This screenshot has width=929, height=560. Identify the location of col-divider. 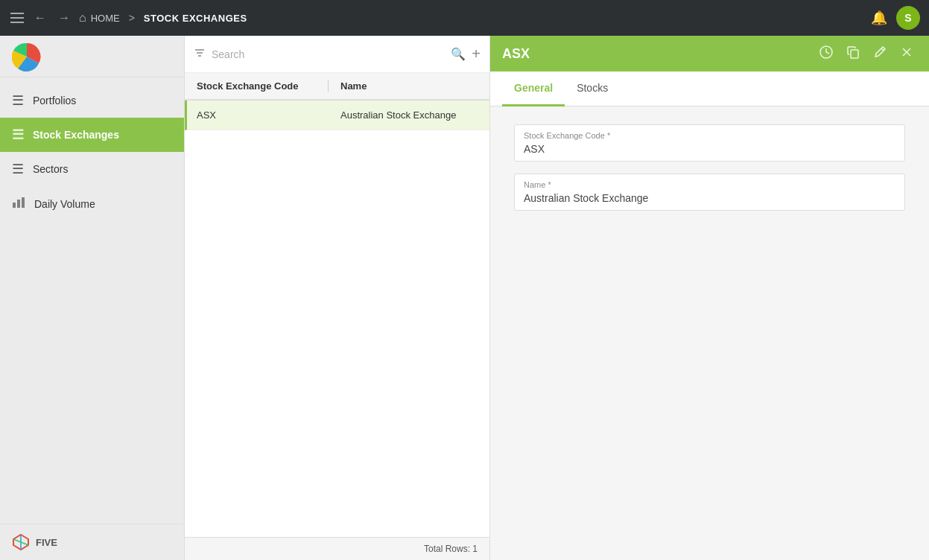
(328, 86).